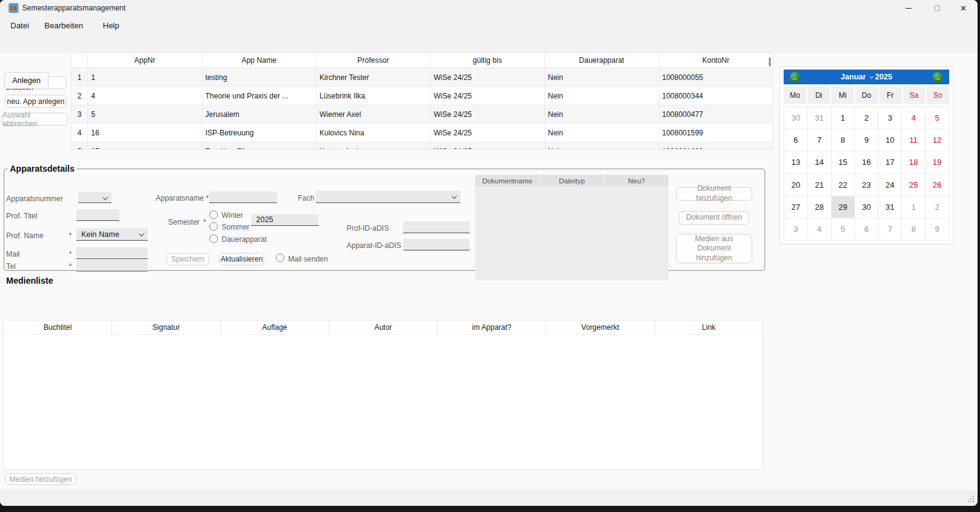  What do you see at coordinates (145, 60) in the screenshot?
I see `column-header: AppNr` at bounding box center [145, 60].